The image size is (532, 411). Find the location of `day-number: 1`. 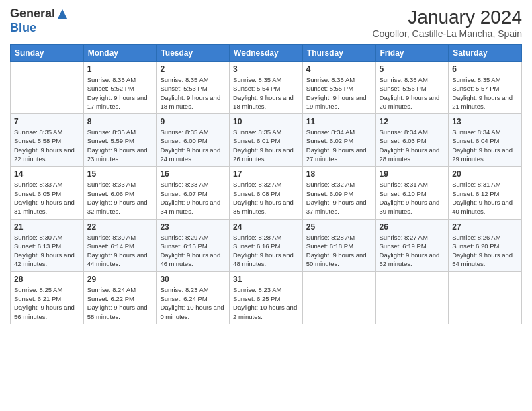

day-number: 1 is located at coordinates (120, 69).